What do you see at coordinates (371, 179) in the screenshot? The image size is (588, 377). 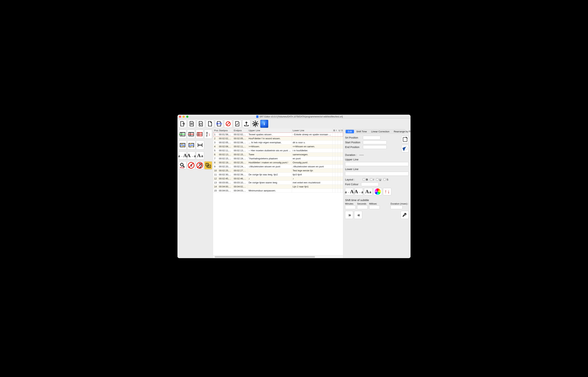 I see `italic-checkbox` at bounding box center [371, 179].